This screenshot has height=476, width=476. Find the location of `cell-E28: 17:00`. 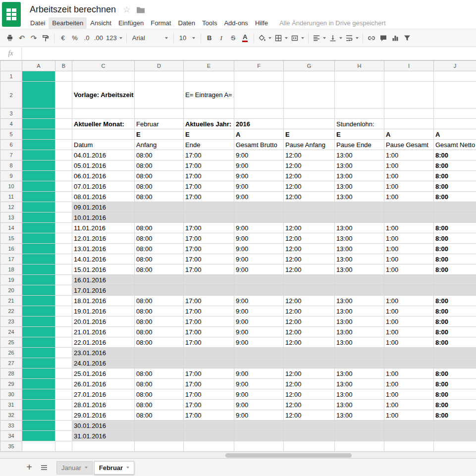

cell-E28: 17:00 is located at coordinates (209, 373).